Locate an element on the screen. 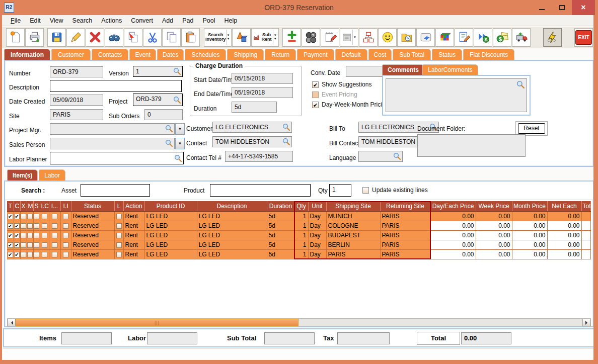 This screenshot has height=364, width=598. sales-person-dropdown: ▼ is located at coordinates (180, 144).